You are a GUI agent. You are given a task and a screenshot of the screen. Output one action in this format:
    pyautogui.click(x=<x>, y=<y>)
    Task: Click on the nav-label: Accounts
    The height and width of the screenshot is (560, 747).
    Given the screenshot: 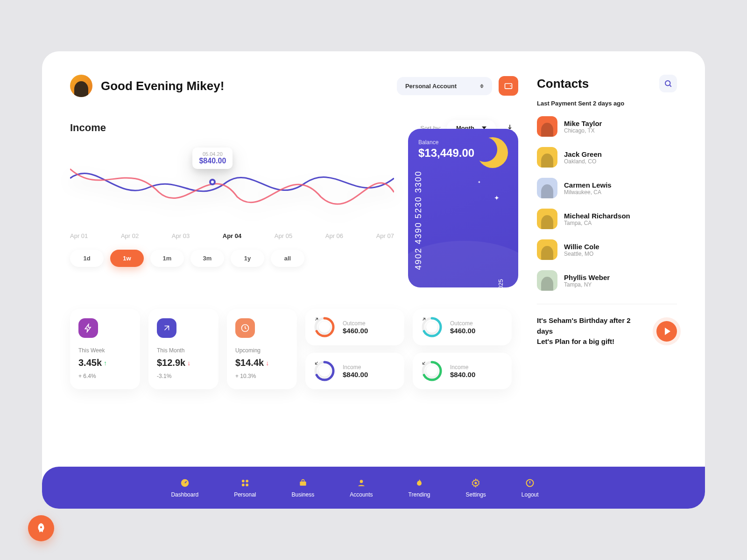 What is the action you would take?
    pyautogui.click(x=361, y=495)
    